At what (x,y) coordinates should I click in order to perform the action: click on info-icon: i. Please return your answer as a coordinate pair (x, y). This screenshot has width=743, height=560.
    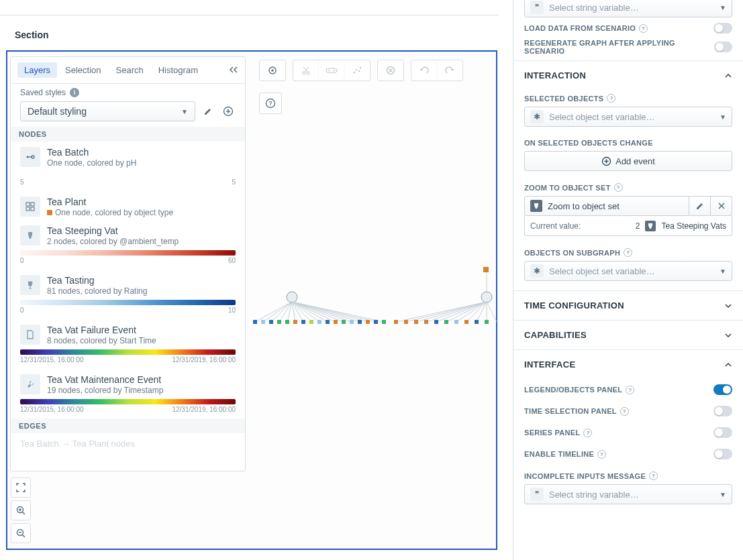
    Looking at the image, I should click on (75, 93).